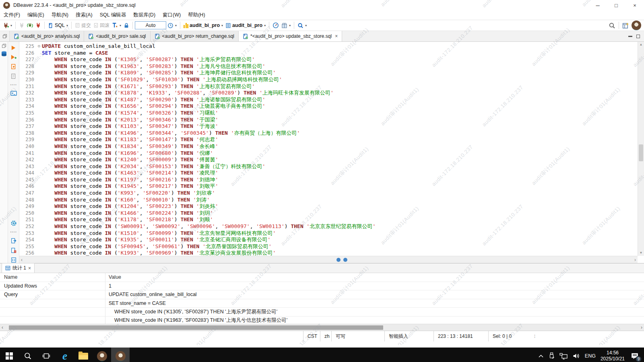 The image size is (644, 362). What do you see at coordinates (291, 36) in the screenshot?
I see `editor-tab: *<audit_bi_pro> update_sbz_store.sql×` at bounding box center [291, 36].